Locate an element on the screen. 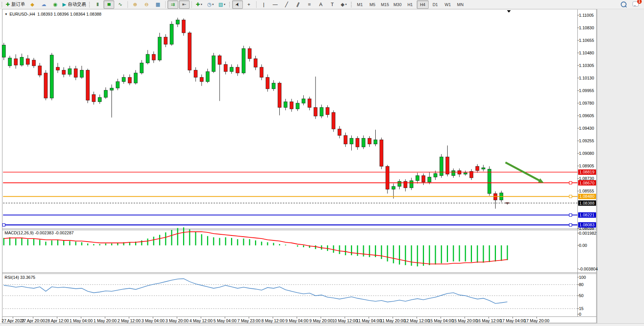 This screenshot has width=644, height=326. autotrading-button: ▶自动交易 is located at coordinates (74, 5).